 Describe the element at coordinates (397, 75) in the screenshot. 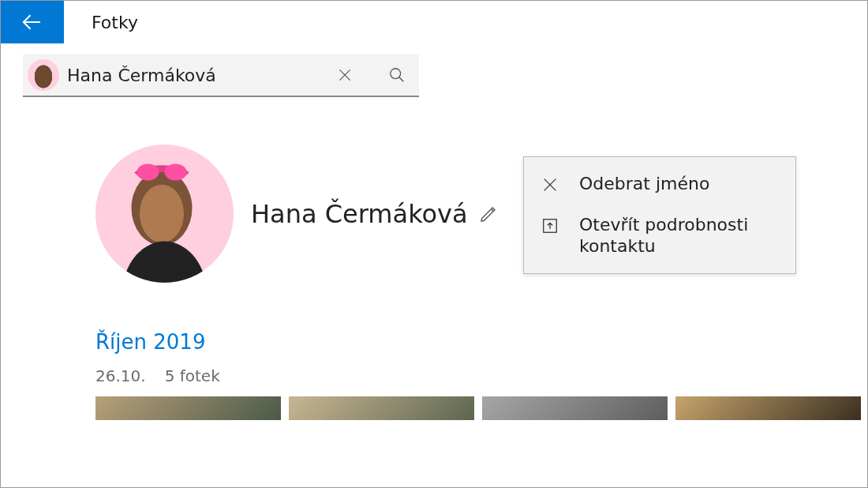

I see `search-icon` at that location.